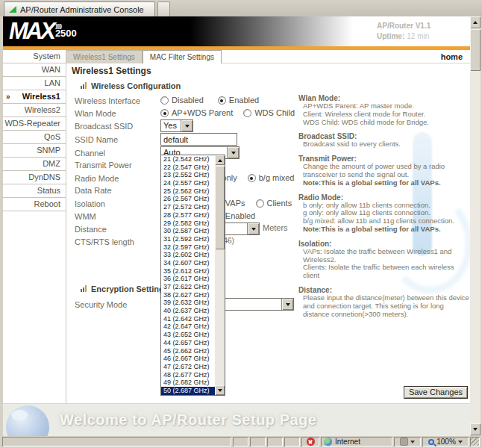 This screenshot has height=448, width=482. Describe the element at coordinates (182, 57) in the screenshot. I see `tab-mac-filter-settings: MAC Filter Settings` at that location.